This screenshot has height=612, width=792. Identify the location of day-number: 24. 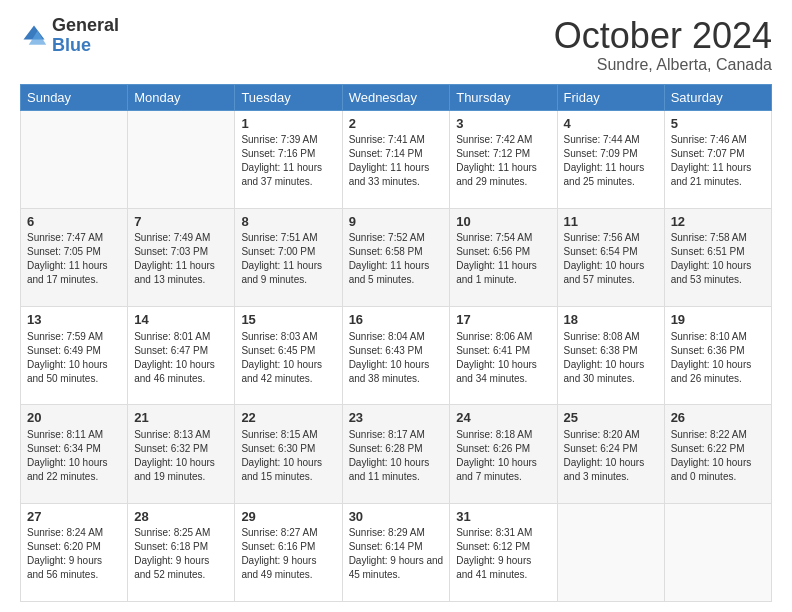
(503, 418).